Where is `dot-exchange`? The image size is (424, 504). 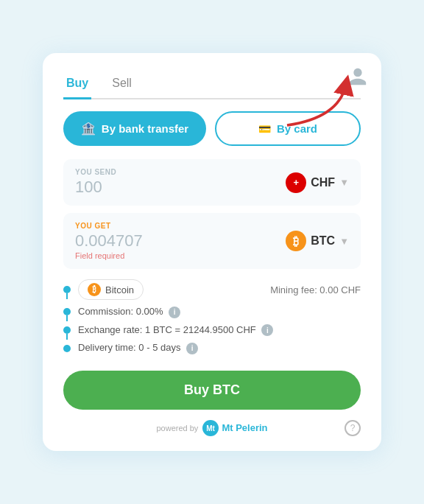 dot-exchange is located at coordinates (67, 330).